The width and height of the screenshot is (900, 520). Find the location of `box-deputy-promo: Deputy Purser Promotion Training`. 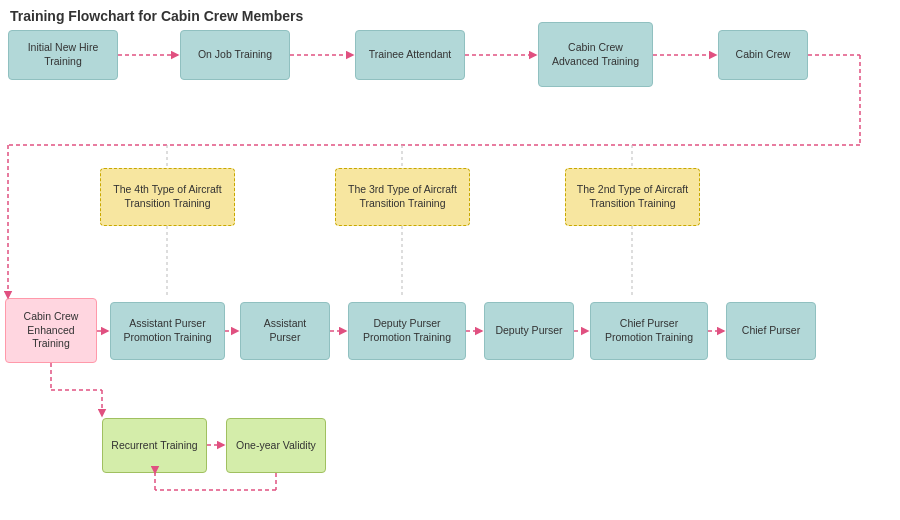

box-deputy-promo: Deputy Purser Promotion Training is located at coordinates (407, 331).